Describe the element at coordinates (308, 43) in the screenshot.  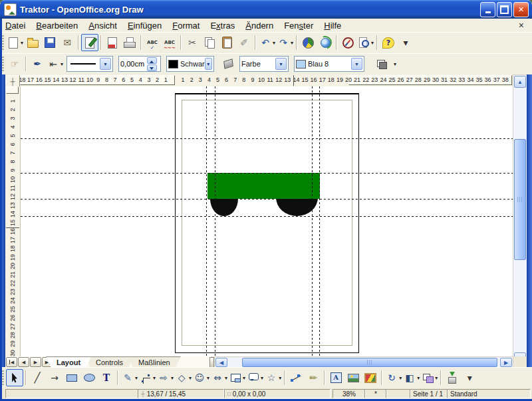
I see `insert-chart-button` at that location.